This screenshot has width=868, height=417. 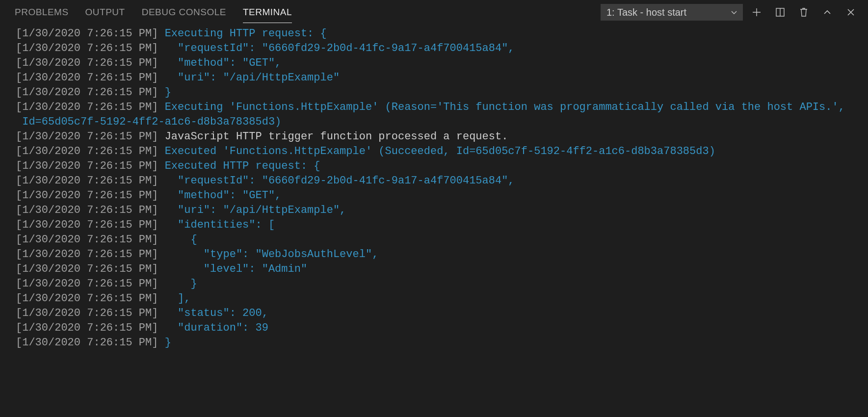 What do you see at coordinates (757, 12) in the screenshot?
I see `new-terminal-button` at bounding box center [757, 12].